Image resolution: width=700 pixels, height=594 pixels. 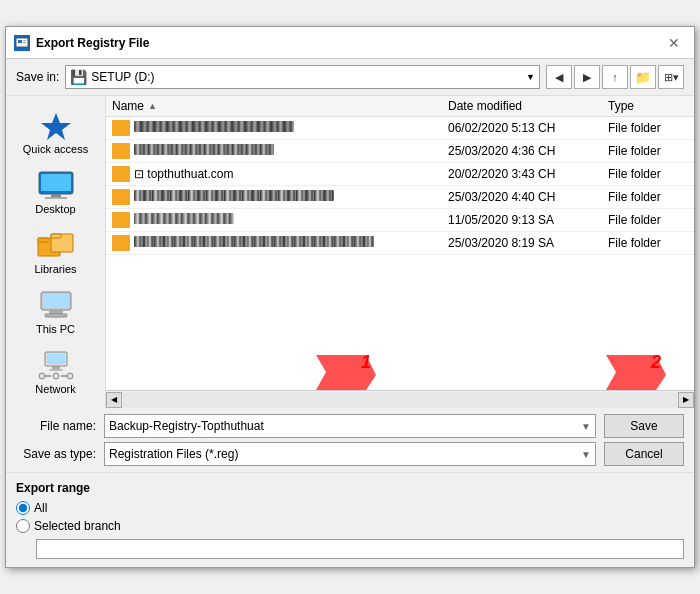 I want to click on new-folder-button: 📁, so click(x=643, y=77).